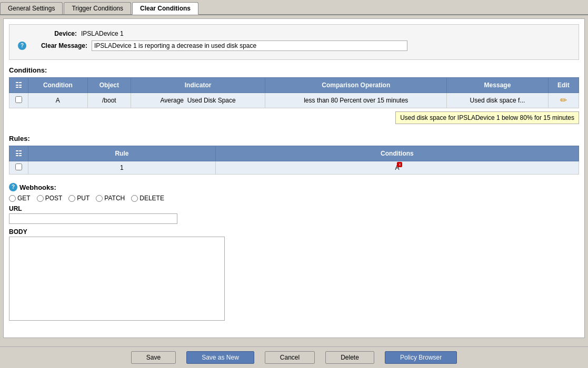  What do you see at coordinates (294, 7) in the screenshot?
I see `tab-bar: General Settings Trigger Conditions Clea…` at bounding box center [294, 7].